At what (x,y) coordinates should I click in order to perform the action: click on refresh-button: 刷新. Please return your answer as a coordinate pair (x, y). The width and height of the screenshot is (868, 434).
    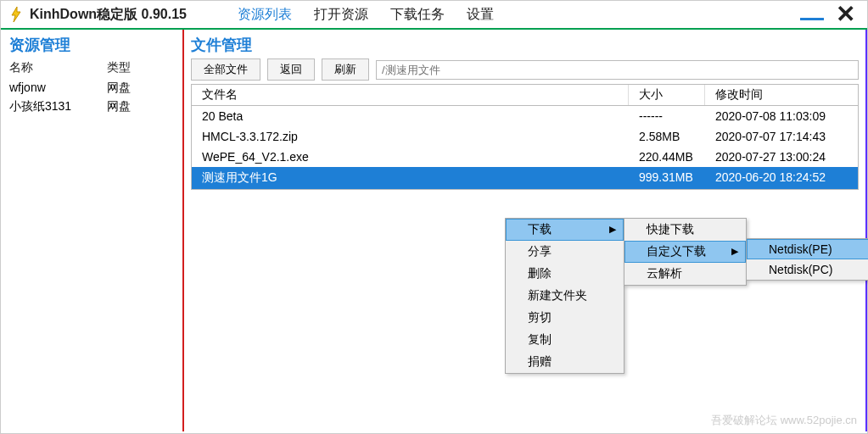
    Looking at the image, I should click on (345, 70).